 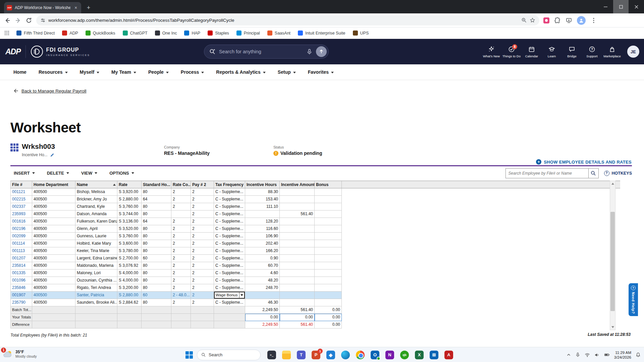 I want to click on totals-incentive-amount: 561.40, so click(x=297, y=325).